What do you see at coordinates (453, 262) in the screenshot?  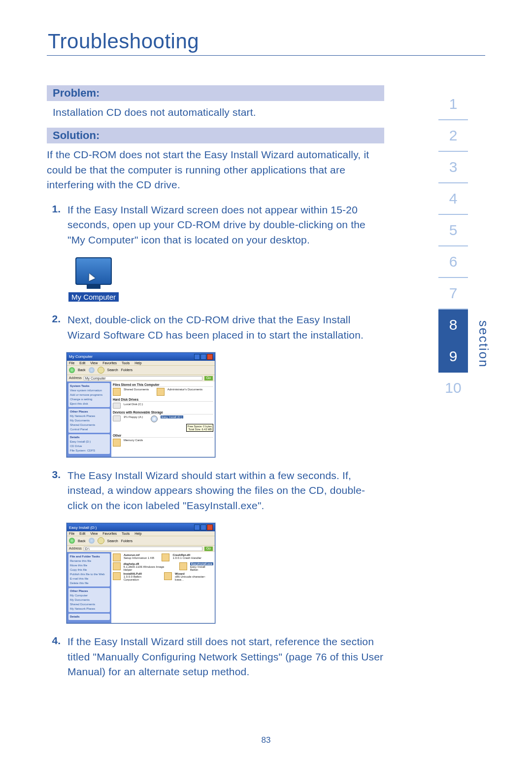 I see `section-nav-6: 6` at bounding box center [453, 262].